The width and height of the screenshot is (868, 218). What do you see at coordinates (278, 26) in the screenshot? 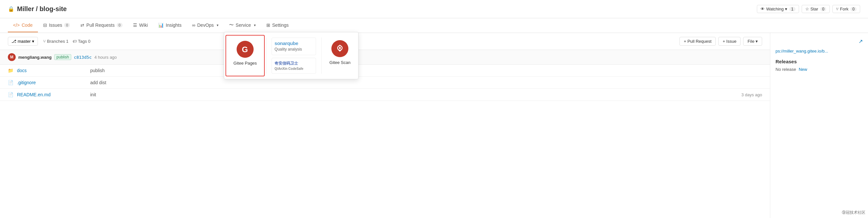
I see `tab-settings: ⊞ Settings` at bounding box center [278, 26].